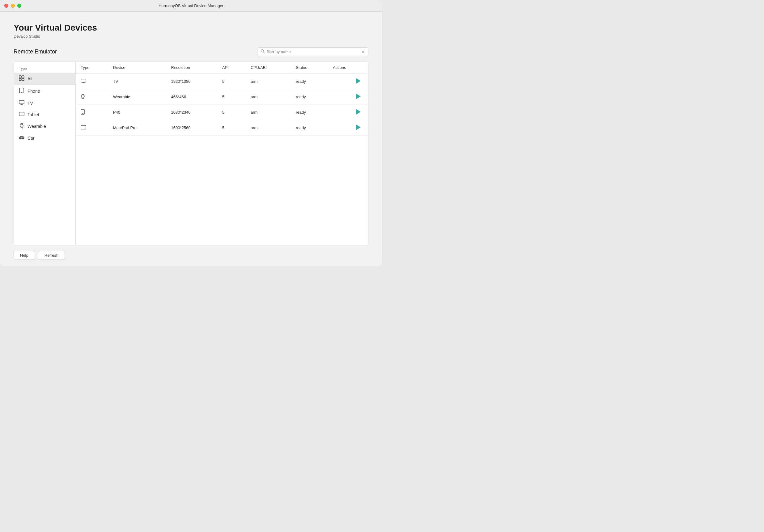 This screenshot has width=764, height=532. Describe the element at coordinates (222, 153) in the screenshot. I see `table-area: Type Device Resolution API CPU/ABI Statu…` at that location.